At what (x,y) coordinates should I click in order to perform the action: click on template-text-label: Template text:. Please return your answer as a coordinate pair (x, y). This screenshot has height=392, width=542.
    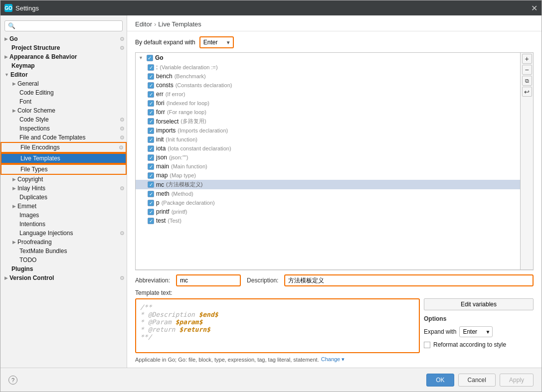
    Looking at the image, I should click on (334, 293).